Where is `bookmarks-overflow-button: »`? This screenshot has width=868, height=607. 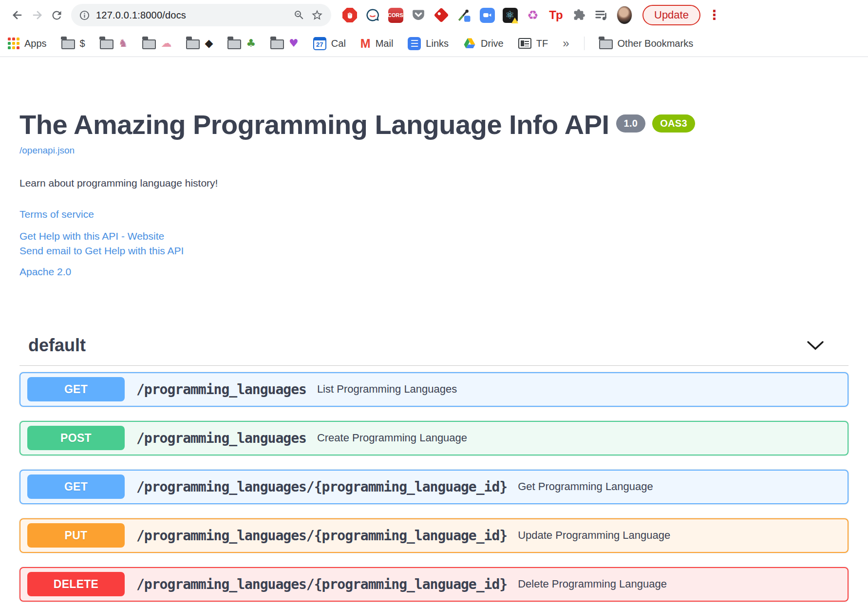
bookmarks-overflow-button: » is located at coordinates (566, 43).